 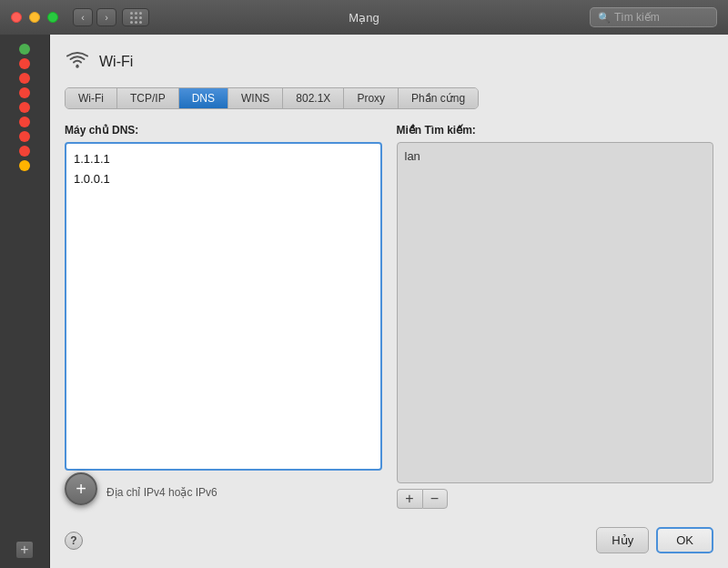 I want to click on search-icon: 🔍, so click(x=604, y=18).